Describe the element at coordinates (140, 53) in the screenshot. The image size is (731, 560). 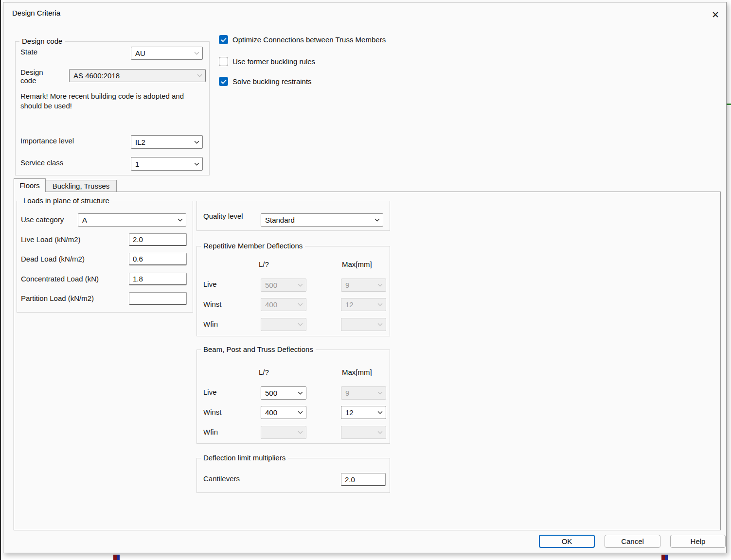
I see `state-combo-value: AU` at that location.